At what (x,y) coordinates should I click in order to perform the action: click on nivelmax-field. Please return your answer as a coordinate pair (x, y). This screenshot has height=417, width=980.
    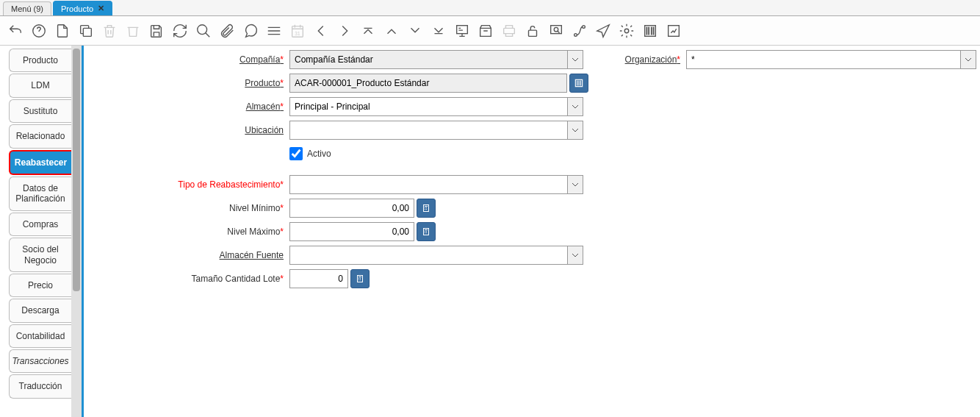
    Looking at the image, I should click on (352, 232).